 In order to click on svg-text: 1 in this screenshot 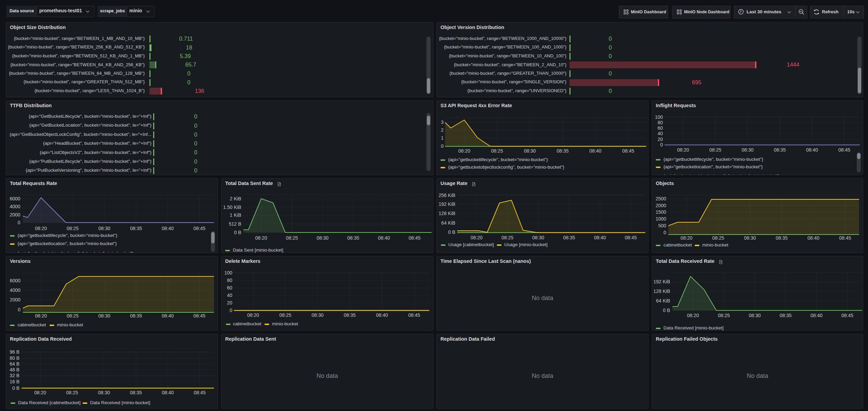, I will do `click(442, 138)`.